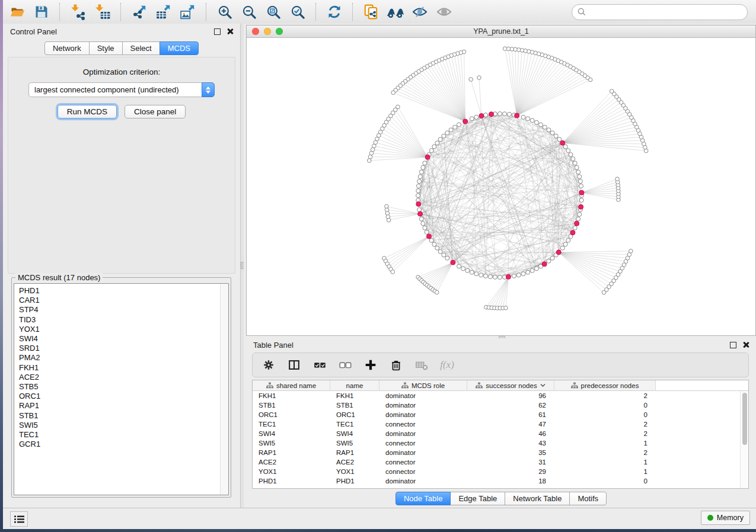  Describe the element at coordinates (423, 386) in the screenshot. I see `column-header-MCDS-role: MCDS role` at that location.